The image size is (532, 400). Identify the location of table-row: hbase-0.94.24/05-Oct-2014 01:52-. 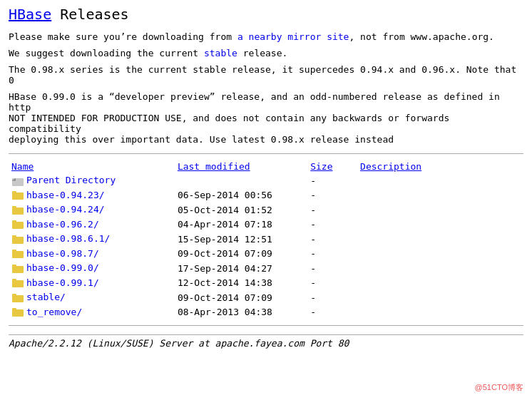
(266, 210).